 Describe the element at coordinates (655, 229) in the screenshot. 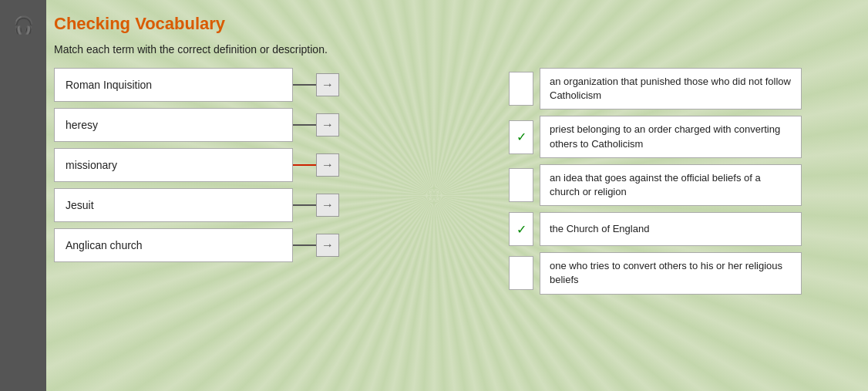

I see `definition-row-4: the Church of England` at that location.